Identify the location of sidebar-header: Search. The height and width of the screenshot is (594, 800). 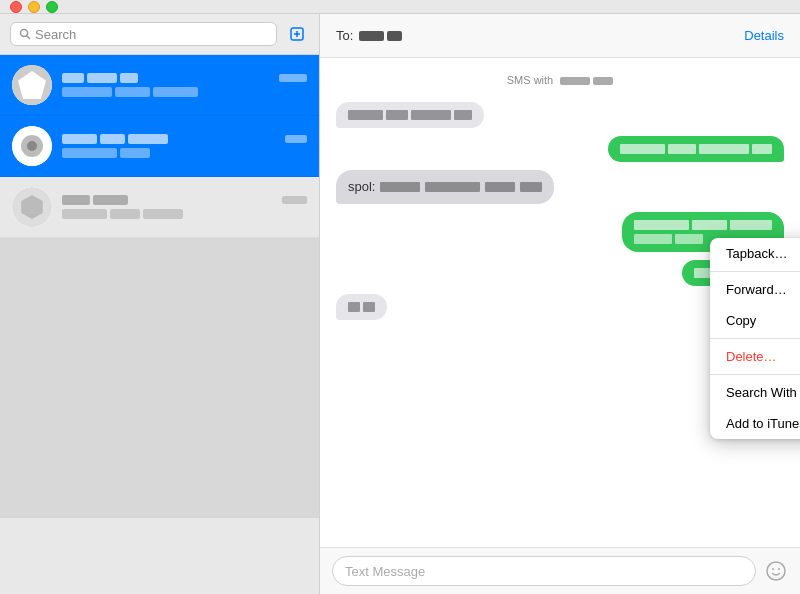
(160, 34).